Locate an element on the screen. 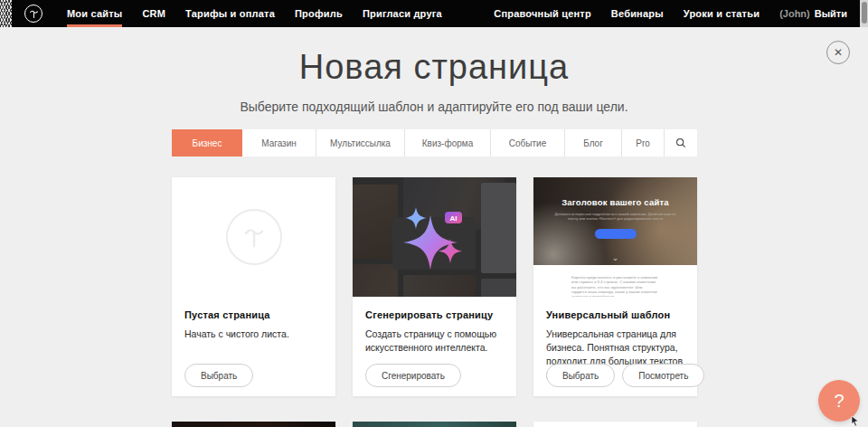  card-blank-page: Пустая страница Начать с чистого листа. … is located at coordinates (253, 287).